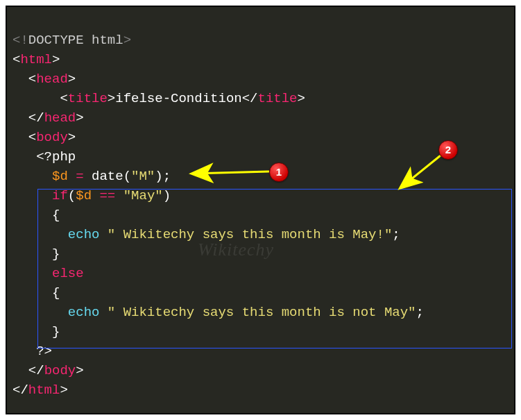  I want to click on code-token: );, so click(162, 176).